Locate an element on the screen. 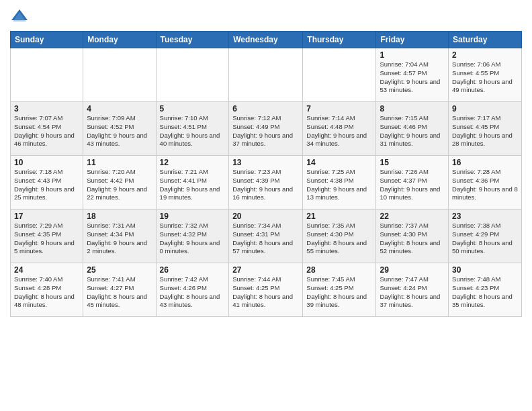 Image resolution: width=532 pixels, height=411 pixels. day-info: Sunrise: 7:10 AM Sunset: 4:51 PM Dayligh… is located at coordinates (193, 132).